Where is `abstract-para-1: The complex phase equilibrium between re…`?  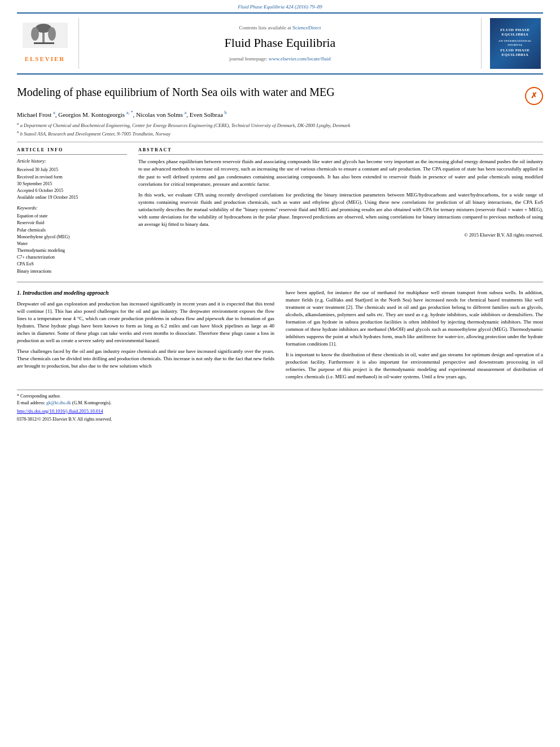
abstract-para-1: The complex phase equilibrium between re… is located at coordinates (341, 173).